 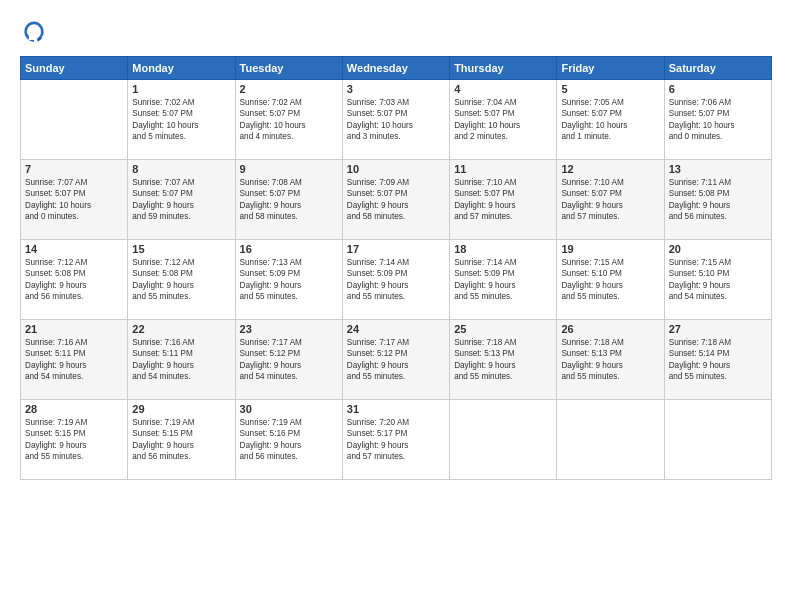 I want to click on logo-icon, so click(x=34, y=32).